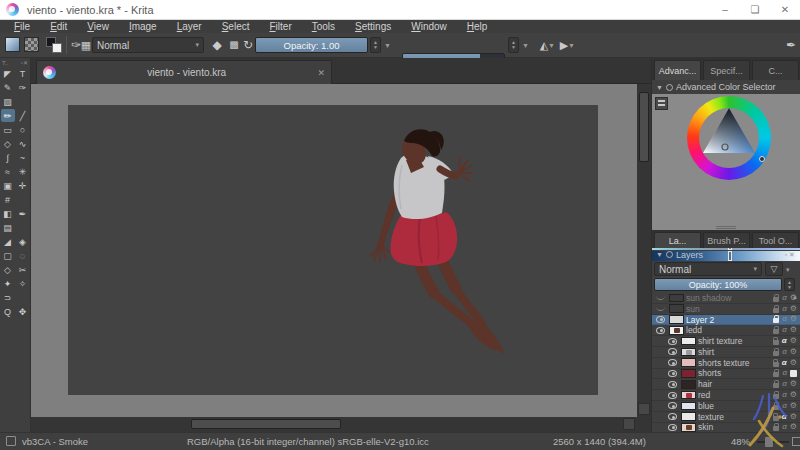  I want to click on document-tab: viento - viento.kra ✕, so click(184, 72).